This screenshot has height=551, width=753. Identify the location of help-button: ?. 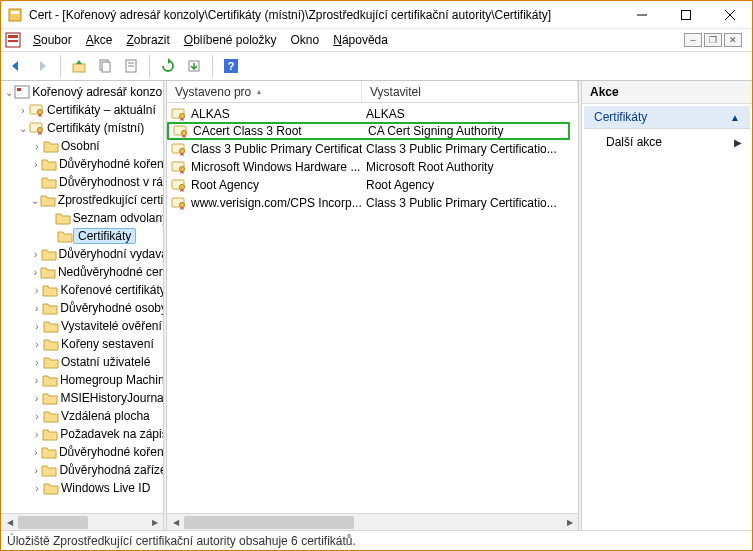
(231, 66).